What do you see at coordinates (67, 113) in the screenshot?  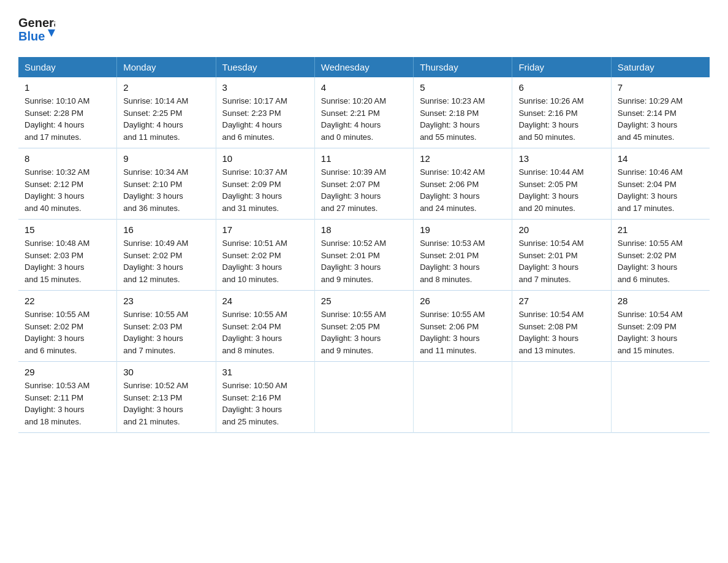 I see `day-cell: 1Sunrise: 10:10 AMSunset: 2:28 PMDayligh…` at bounding box center [67, 113].